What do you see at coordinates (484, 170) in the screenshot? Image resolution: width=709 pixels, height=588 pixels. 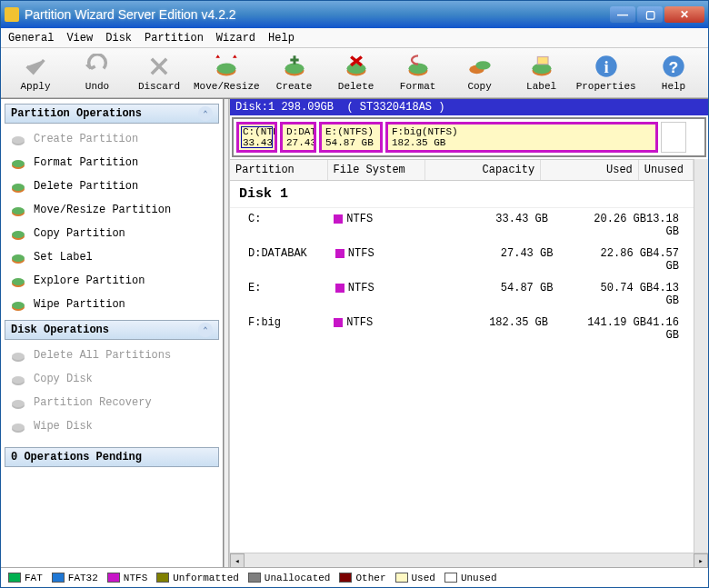 I see `col-capacity: Capacity` at bounding box center [484, 170].